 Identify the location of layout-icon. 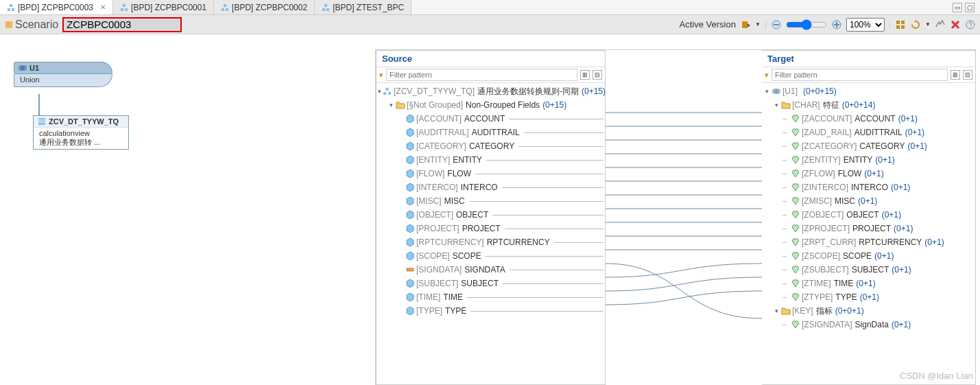
(900, 25).